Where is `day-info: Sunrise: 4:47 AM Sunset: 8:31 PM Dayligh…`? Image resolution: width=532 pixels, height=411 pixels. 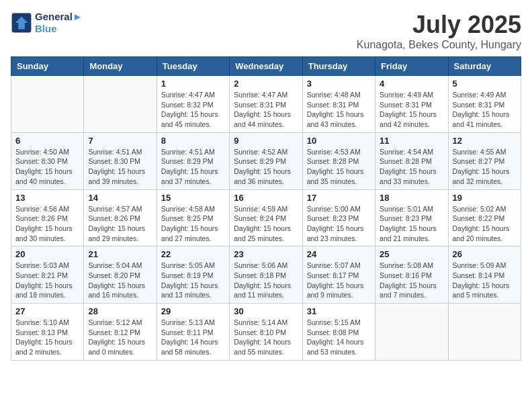 day-info: Sunrise: 4:47 AM Sunset: 8:31 PM Dayligh… is located at coordinates (266, 110).